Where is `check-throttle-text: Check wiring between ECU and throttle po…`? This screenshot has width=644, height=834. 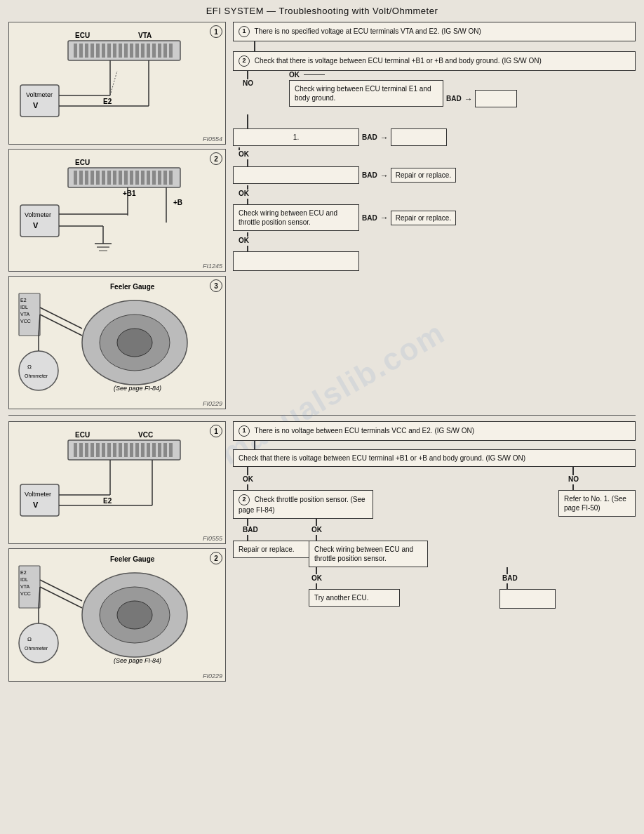
check-throttle-text: Check wiring between ECU and throttle po… is located at coordinates (288, 218).